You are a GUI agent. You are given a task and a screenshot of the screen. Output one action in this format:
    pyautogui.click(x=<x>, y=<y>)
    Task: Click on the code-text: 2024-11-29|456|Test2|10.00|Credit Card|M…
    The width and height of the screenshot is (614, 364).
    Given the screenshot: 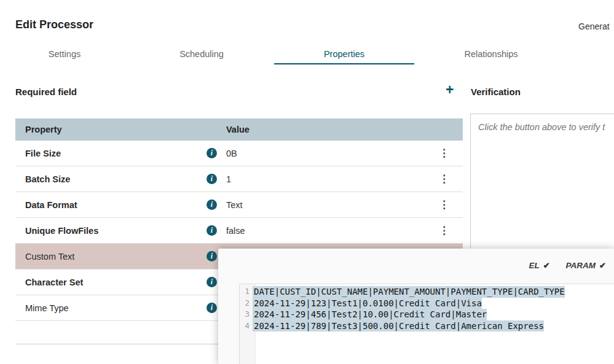 What is the action you would take?
    pyautogui.click(x=370, y=314)
    